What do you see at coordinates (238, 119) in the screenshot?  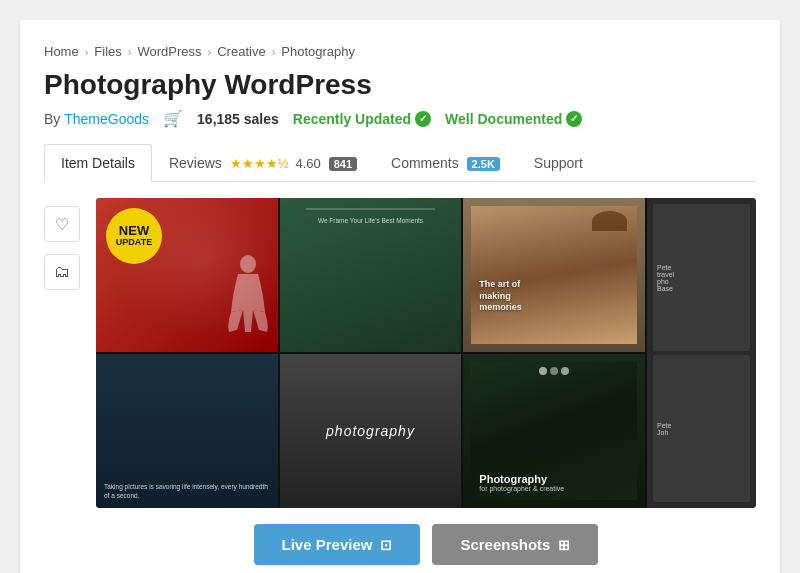 I see `sales-count: 16,185 sales` at bounding box center [238, 119].